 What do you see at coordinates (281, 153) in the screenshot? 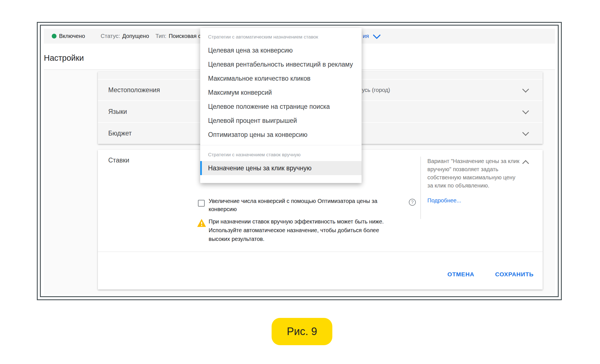
I see `dropdown-section-manual: Стратегии с назначением ставок вручную` at bounding box center [281, 153].